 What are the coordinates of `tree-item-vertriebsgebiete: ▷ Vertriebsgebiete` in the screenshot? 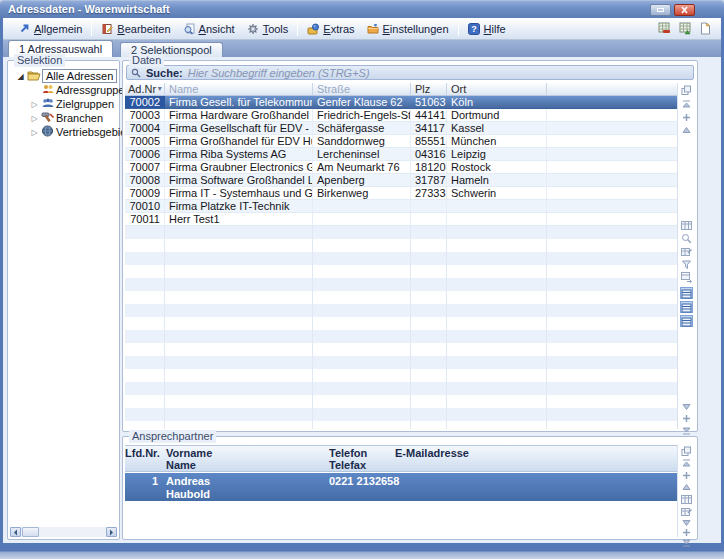 It's located at (64, 132).